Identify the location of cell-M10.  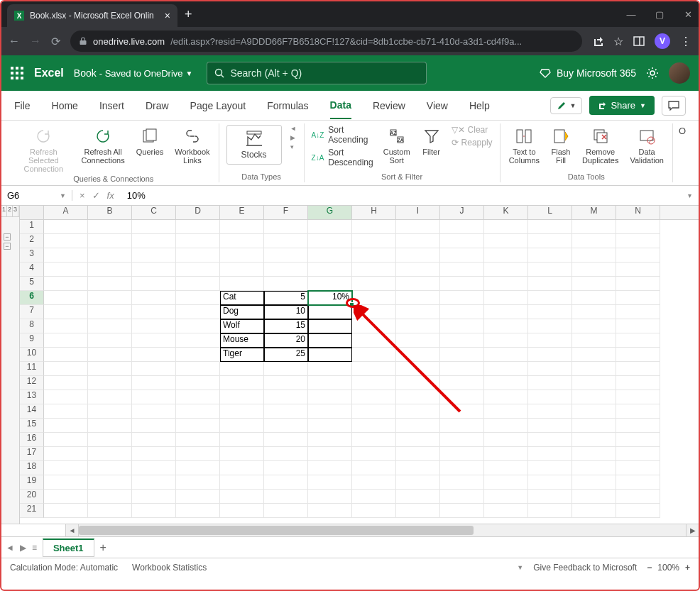
(594, 355).